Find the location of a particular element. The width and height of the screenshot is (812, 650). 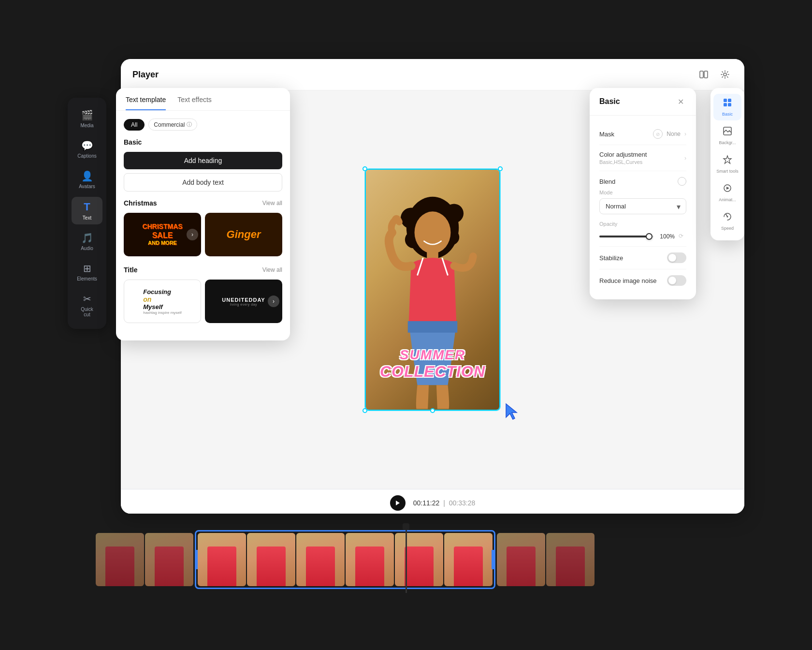

text-template-panel: Text template Text effects All Commercia… is located at coordinates (203, 214).